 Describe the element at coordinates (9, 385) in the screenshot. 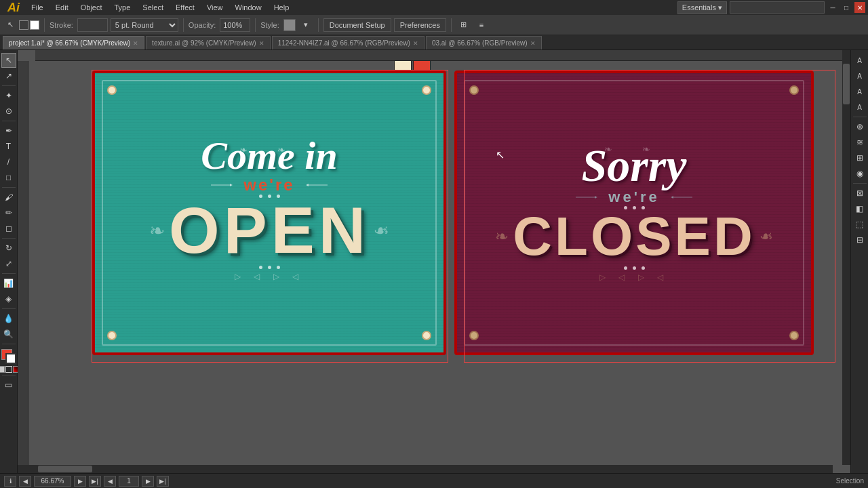

I see `screen-mode-btn: ▭` at that location.